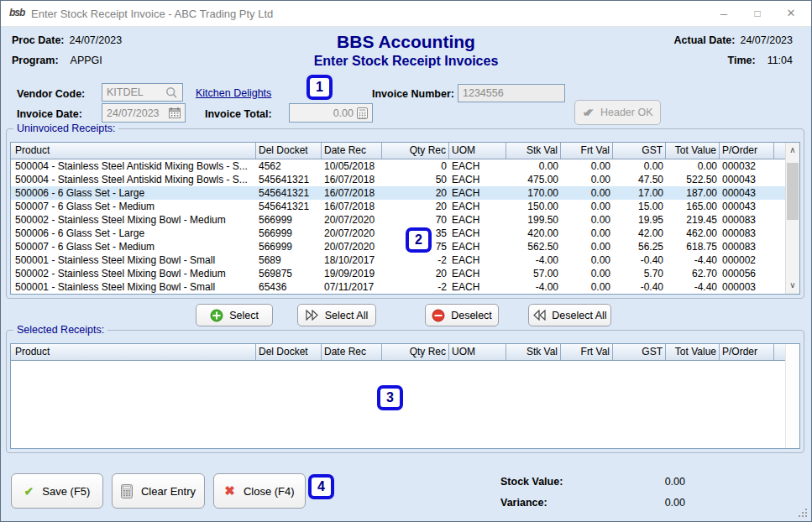 The image size is (812, 522). What do you see at coordinates (693, 220) in the screenshot?
I see `cell-tot_value: 219.45` at bounding box center [693, 220].